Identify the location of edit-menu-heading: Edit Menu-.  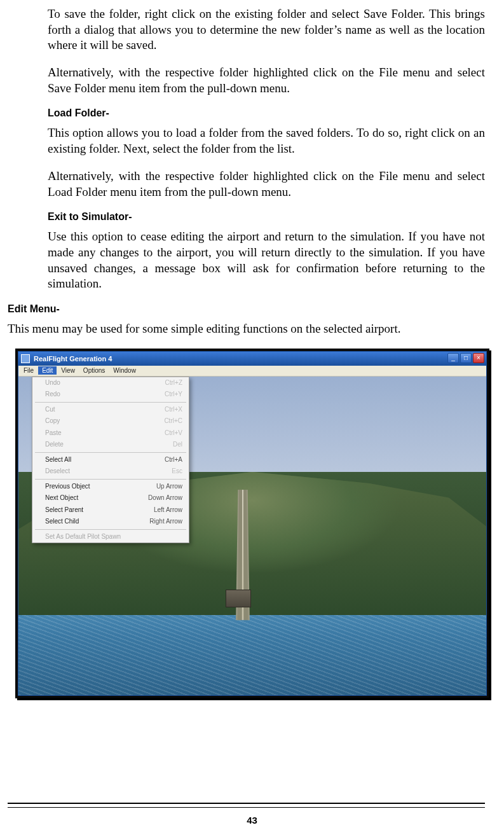
(247, 309).